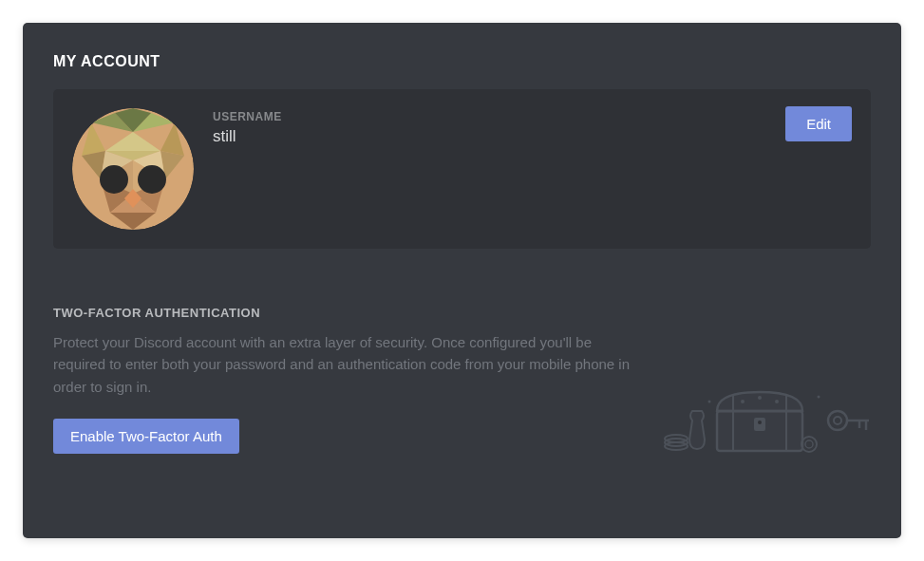  Describe the element at coordinates (532, 137) in the screenshot. I see `username-value: still` at that location.